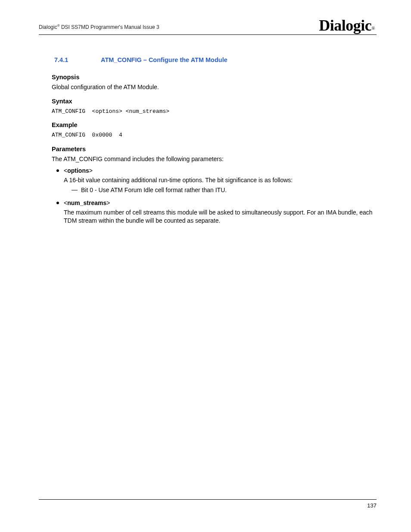 The height and width of the screenshot is (532, 411). I want to click on param-name: options, so click(78, 171).